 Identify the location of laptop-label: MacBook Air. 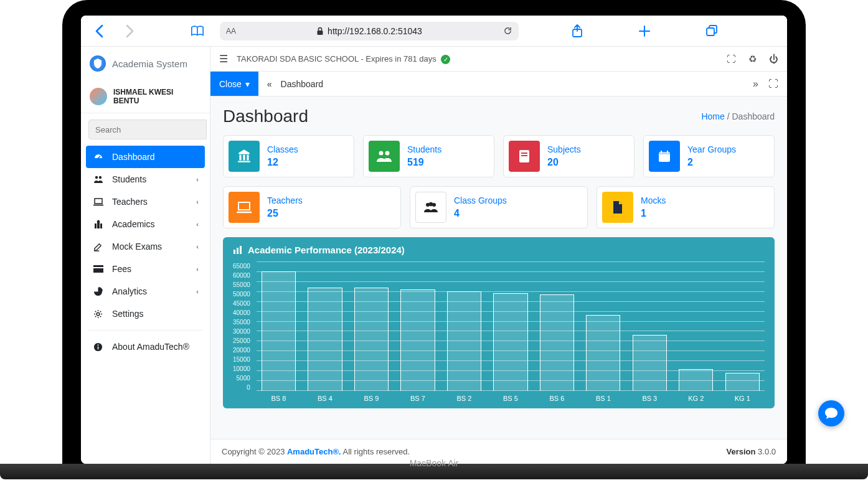
(434, 463).